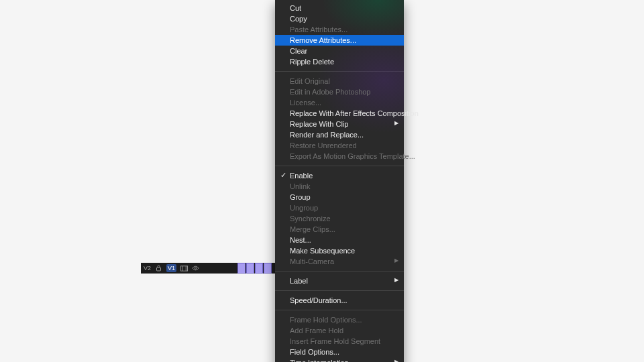  Describe the element at coordinates (339, 251) in the screenshot. I see `menu-item-make-subsequence: Make Subsequence` at that location.